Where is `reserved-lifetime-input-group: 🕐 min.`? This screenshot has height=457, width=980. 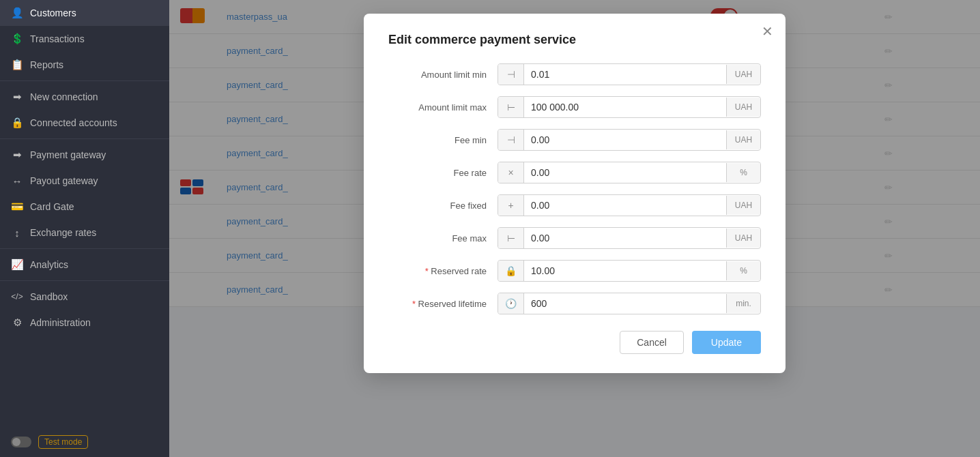
reserved-lifetime-input-group: 🕐 min. is located at coordinates (629, 304).